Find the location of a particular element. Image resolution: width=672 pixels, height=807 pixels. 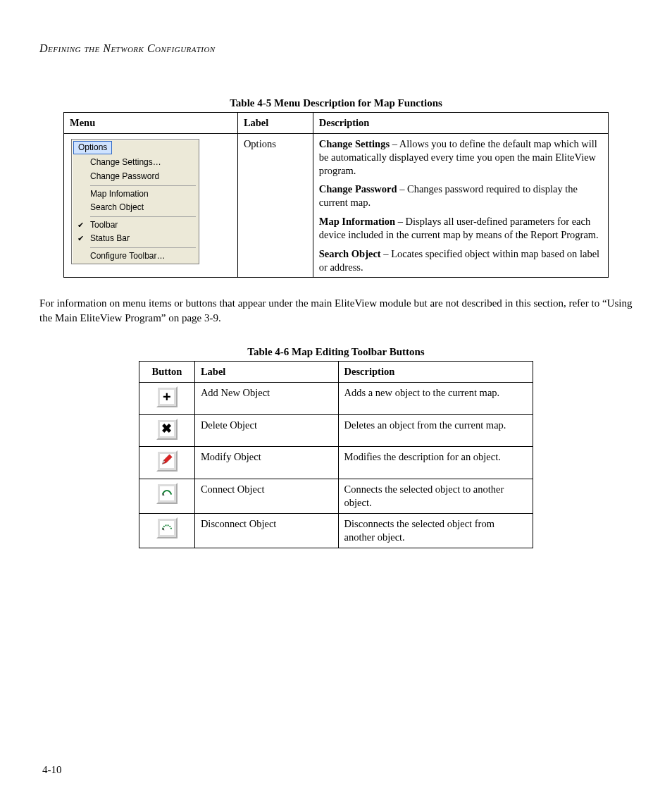

menu-item: Toolbar is located at coordinates (135, 226).